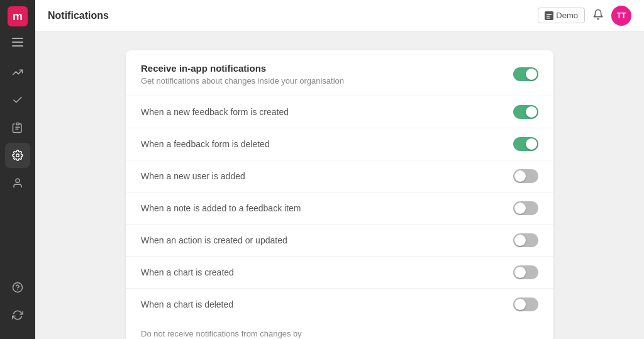  What do you see at coordinates (561, 15) in the screenshot?
I see `demo-badge: Demo` at bounding box center [561, 15].